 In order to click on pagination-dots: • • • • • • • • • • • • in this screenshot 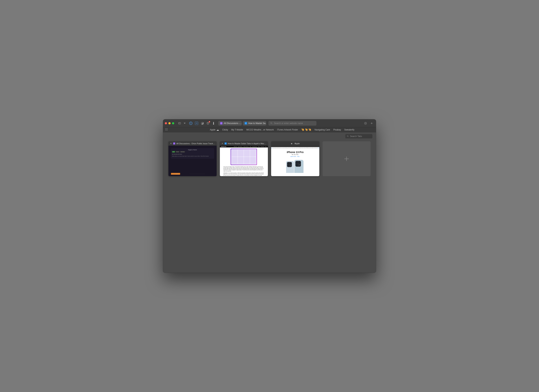, I will do `click(197, 174)`.